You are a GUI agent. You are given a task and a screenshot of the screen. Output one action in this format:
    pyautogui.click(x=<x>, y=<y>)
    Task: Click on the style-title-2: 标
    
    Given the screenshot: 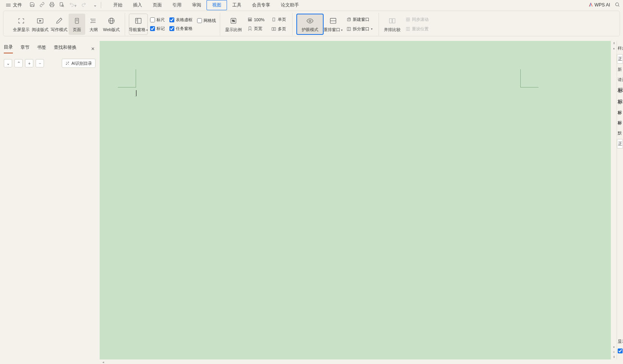 What is the action you would take?
    pyautogui.click(x=620, y=102)
    